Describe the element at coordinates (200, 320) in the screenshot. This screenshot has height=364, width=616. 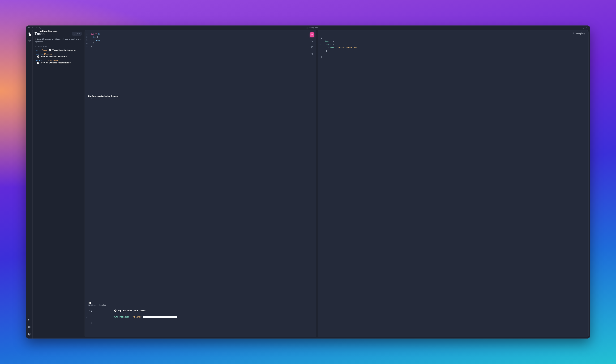
I see `variables-section: Variables Headers 2 1▾ 2 3` at that location.